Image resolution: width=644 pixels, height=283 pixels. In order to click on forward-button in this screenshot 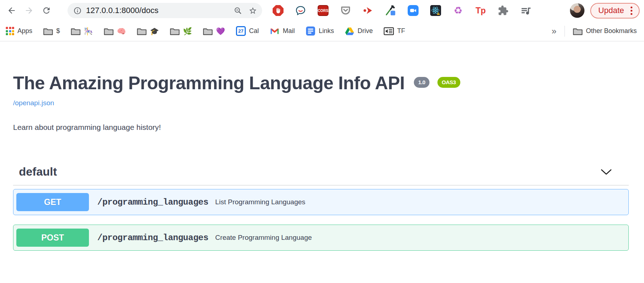, I will do `click(29, 11)`.